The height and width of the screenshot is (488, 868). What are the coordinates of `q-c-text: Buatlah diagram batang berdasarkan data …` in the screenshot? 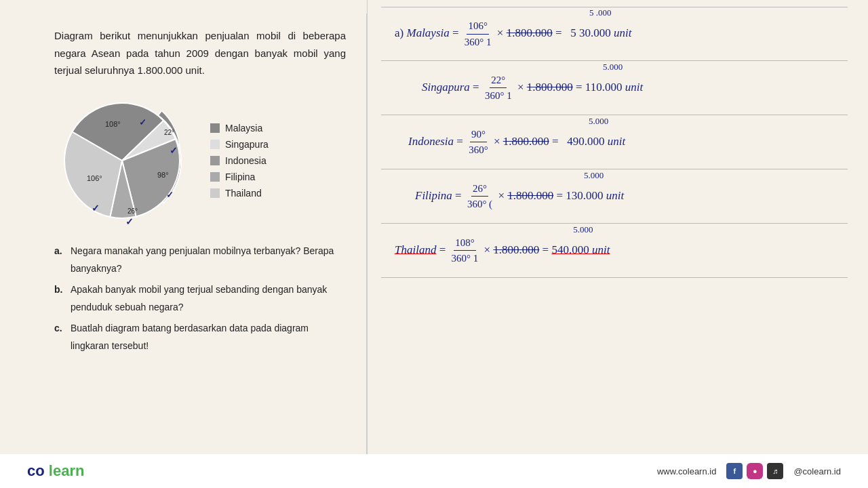 It's located at (208, 338).